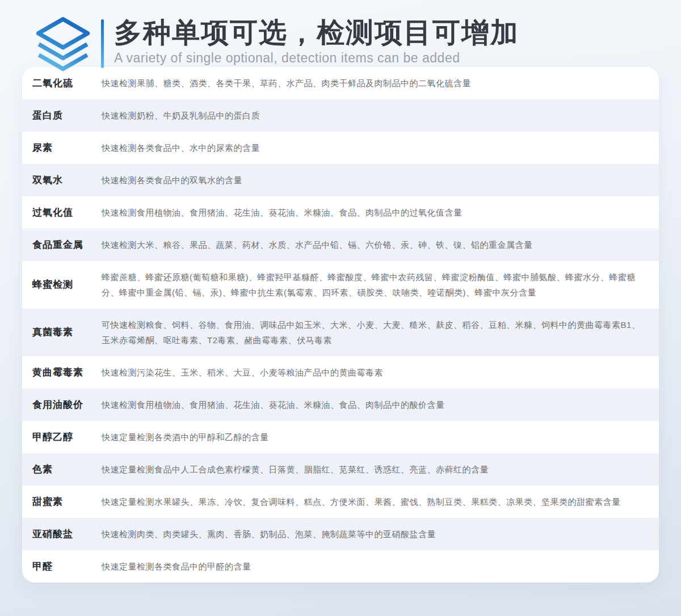 This screenshot has height=616, width=681. I want to click on row-label: 黄曲霉毒素, so click(67, 373).